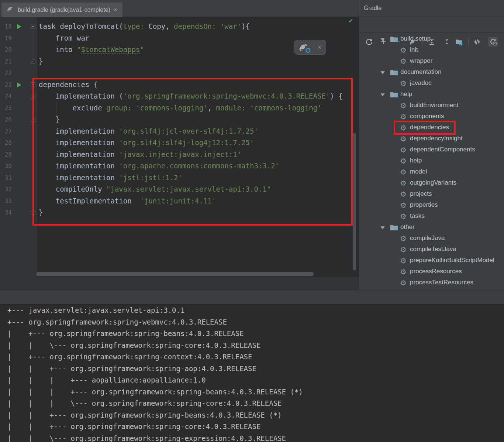  What do you see at coordinates (436, 138) in the screenshot?
I see `tree-item-label: dependencyInsight` at bounding box center [436, 138].